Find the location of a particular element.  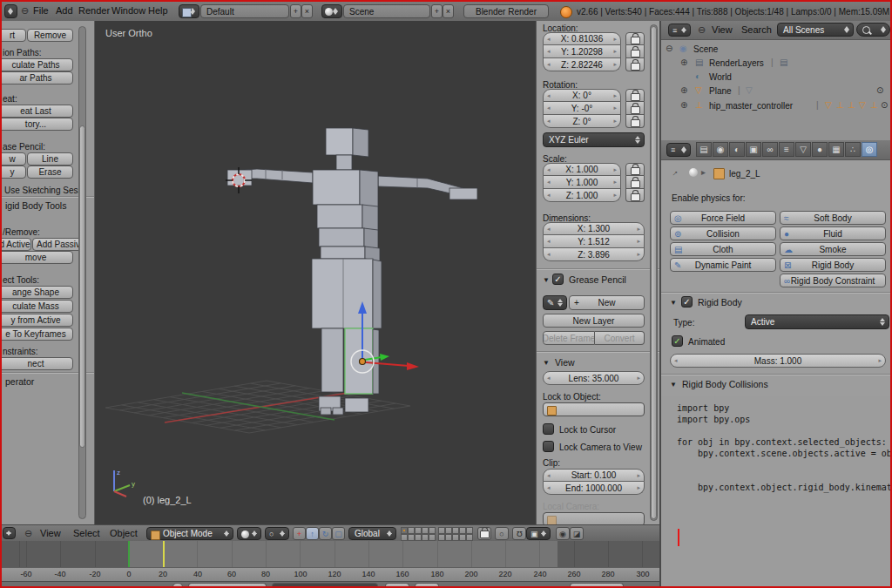

lock-scale-z-button is located at coordinates (635, 195).